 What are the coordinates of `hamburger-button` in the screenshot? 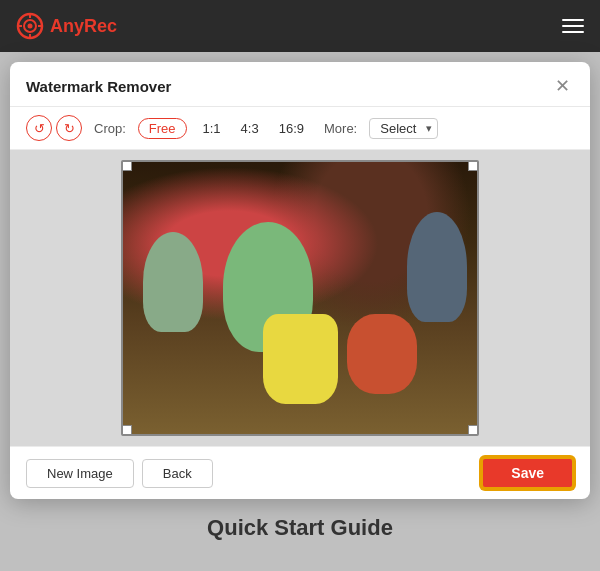 It's located at (573, 26).